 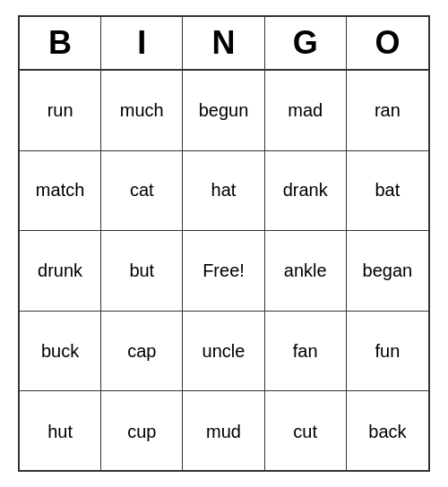 I want to click on cell-2: begun, so click(x=224, y=111).